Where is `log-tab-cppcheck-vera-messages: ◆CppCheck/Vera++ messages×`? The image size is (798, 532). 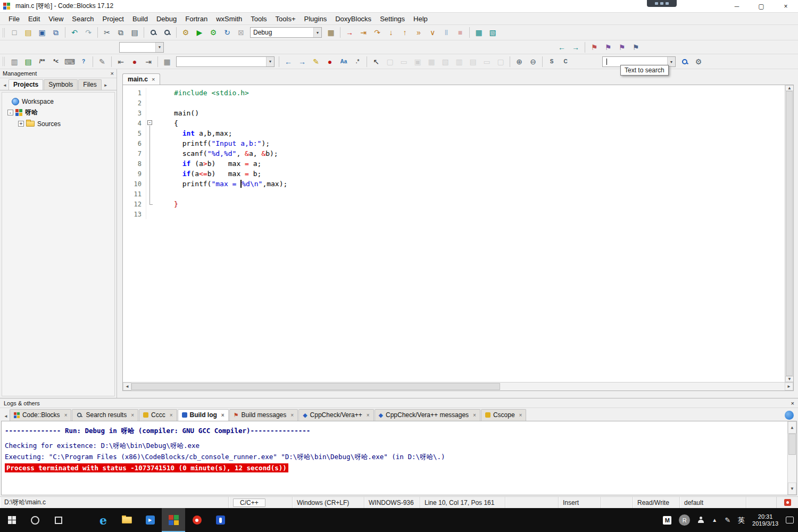
log-tab-cppcheck-vera-messages: ◆CppCheck/Vera++ messages× is located at coordinates (428, 415).